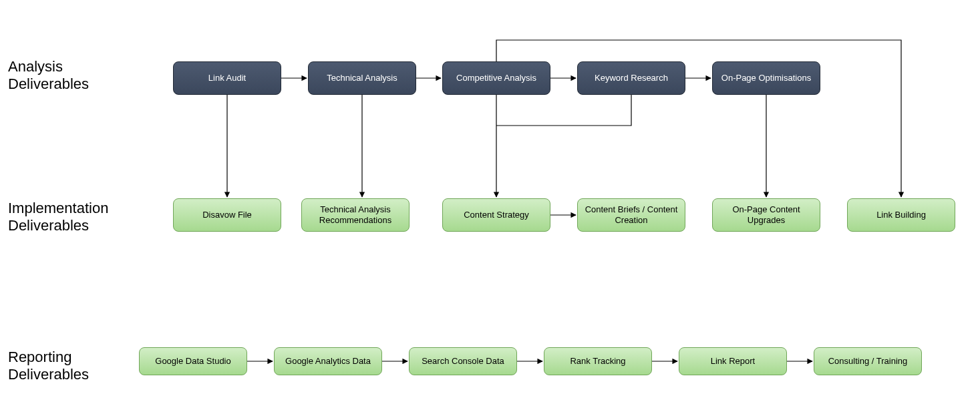  Describe the element at coordinates (868, 361) in the screenshot. I see `node-consulting: Consulting / Training` at that location.